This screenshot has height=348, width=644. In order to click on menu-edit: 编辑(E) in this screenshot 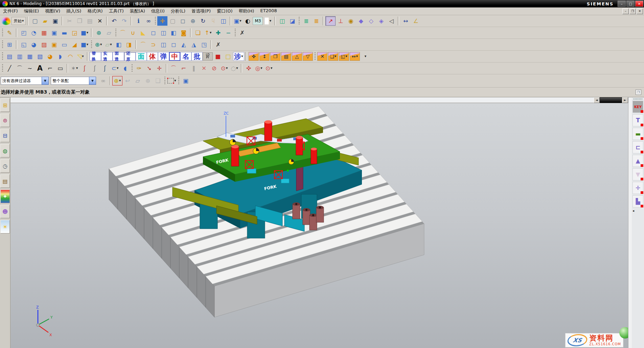, I will do `click(31, 11)`.